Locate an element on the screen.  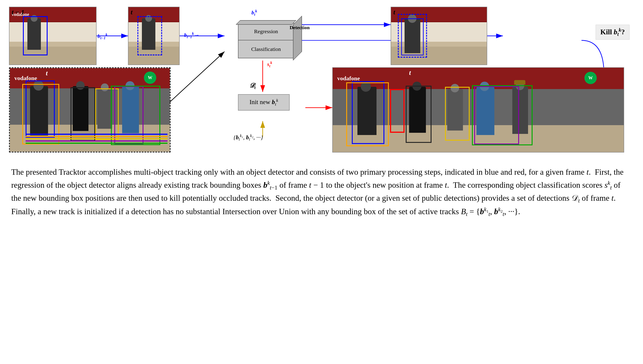
label-t-bottom-left: t is located at coordinates (47, 73).